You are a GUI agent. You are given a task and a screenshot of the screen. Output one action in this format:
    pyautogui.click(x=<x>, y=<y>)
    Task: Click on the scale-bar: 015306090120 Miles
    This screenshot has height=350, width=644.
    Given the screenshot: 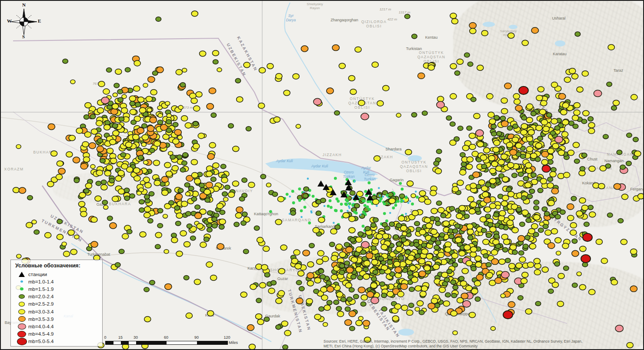 What is the action you would take?
    pyautogui.click(x=175, y=342)
    